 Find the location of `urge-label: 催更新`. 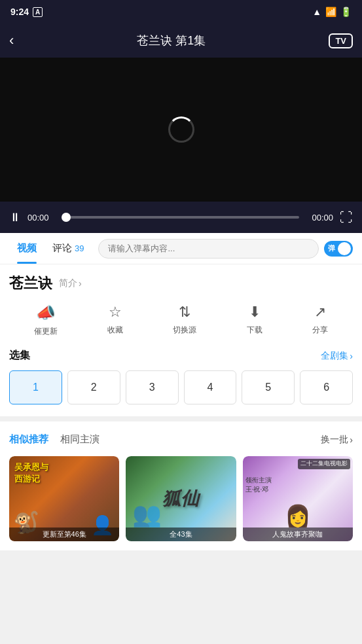

urge-label: 催更新 is located at coordinates (46, 331).